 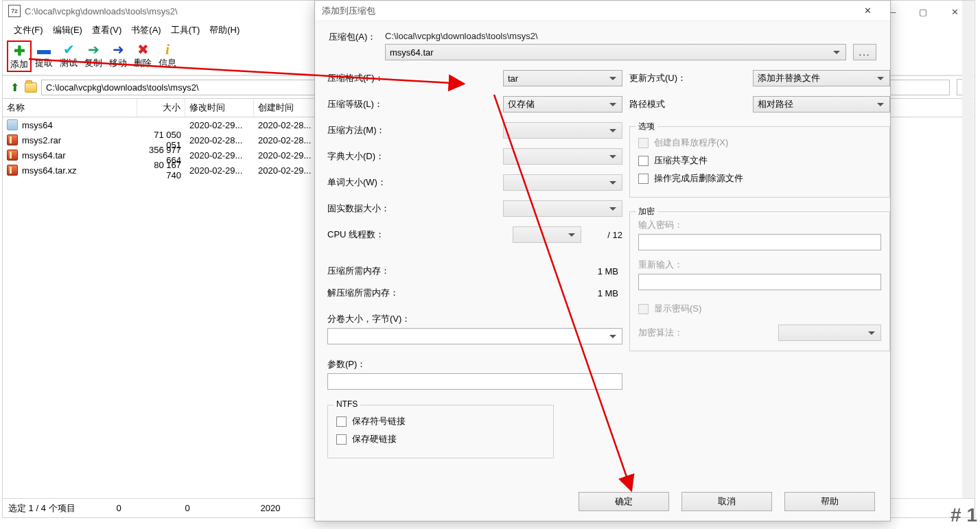 What do you see at coordinates (220, 140) in the screenshot?
I see `file-modified: 2020-02-28...` at bounding box center [220, 140].